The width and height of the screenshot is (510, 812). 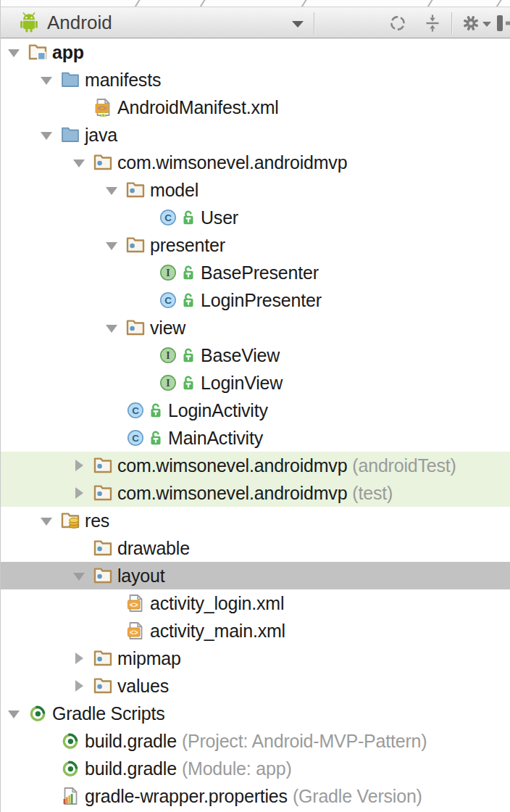 What do you see at coordinates (255, 410) in the screenshot?
I see `tree-row: CLoginActivity` at bounding box center [255, 410].